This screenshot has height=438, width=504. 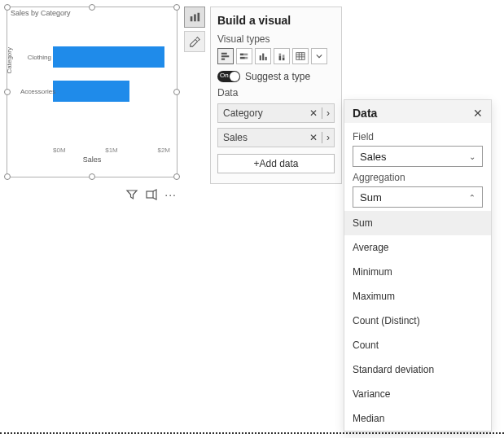 I want to click on visual-type-stacked-bar-icon, so click(x=244, y=56).